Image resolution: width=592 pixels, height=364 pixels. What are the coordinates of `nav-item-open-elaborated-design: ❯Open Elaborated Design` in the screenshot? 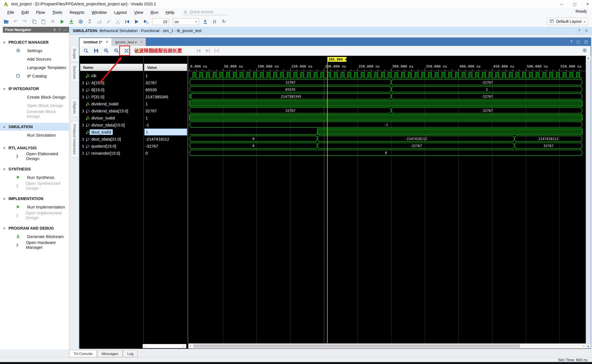 It's located at (34, 156).